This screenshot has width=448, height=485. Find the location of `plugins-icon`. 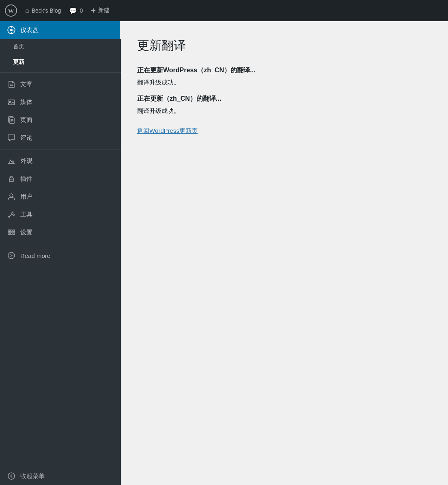

plugins-icon is located at coordinates (11, 179).